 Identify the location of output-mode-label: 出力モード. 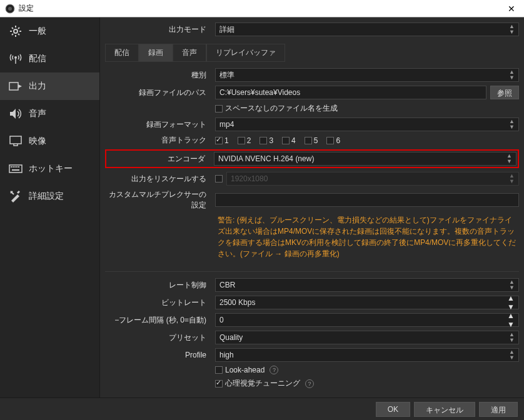
(158, 30).